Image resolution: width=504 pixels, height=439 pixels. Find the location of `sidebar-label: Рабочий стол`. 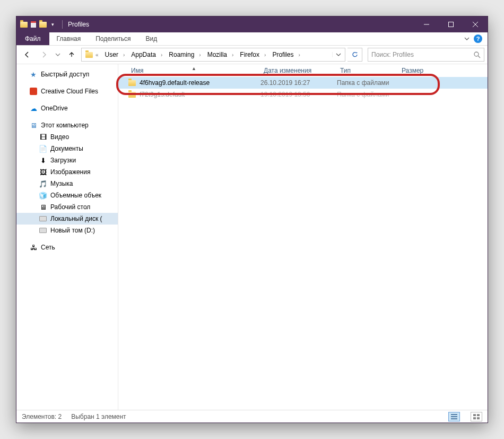

sidebar-label: Рабочий стол is located at coordinates (70, 207).